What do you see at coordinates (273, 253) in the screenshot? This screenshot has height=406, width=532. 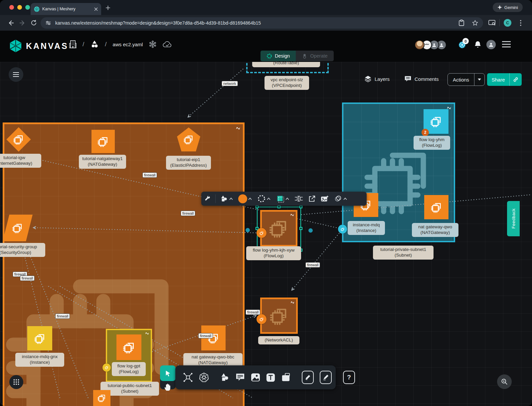 I see `flowlog-selected-label: flow log-yhm-kjh-xyw(FlowLog)` at bounding box center [273, 253].